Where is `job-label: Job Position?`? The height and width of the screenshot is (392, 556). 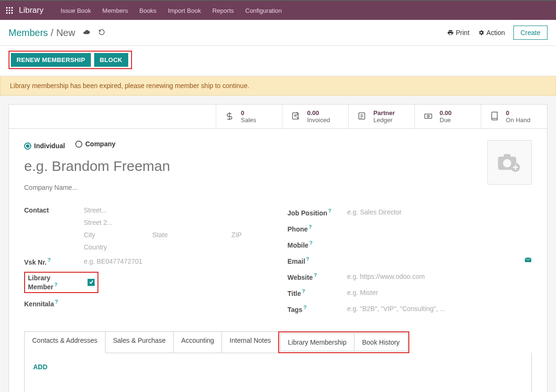 job-label: Job Position? is located at coordinates (318, 212).